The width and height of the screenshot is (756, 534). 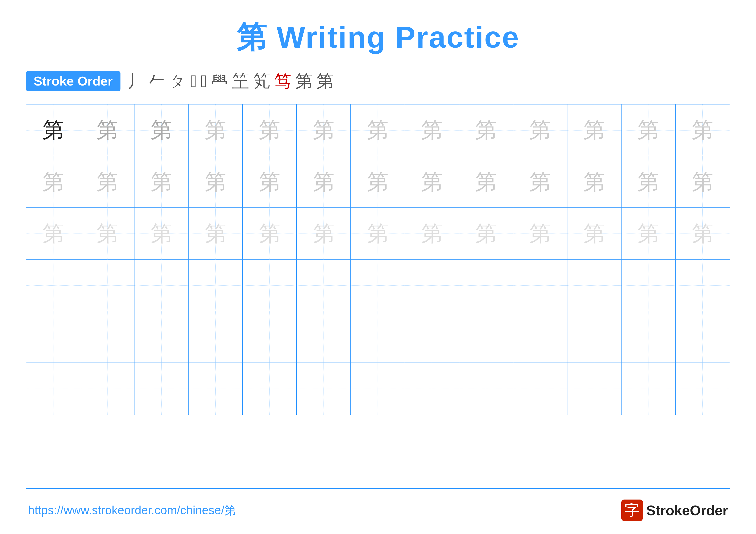 What do you see at coordinates (378, 234) in the screenshot?
I see `grid-row: 第第第第第第第第第第第第第` at bounding box center [378, 234].